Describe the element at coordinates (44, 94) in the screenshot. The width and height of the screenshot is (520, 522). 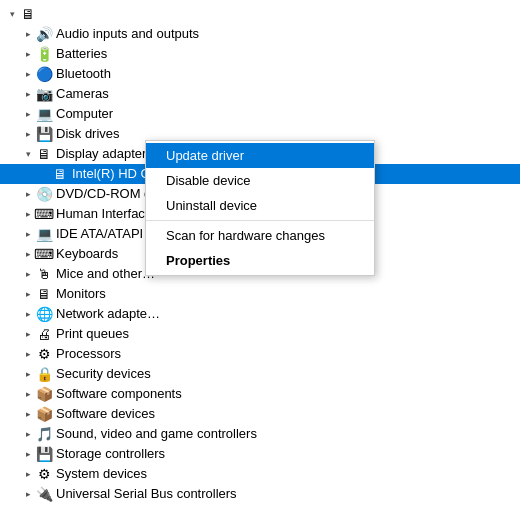
I see `item-icon-cameras: 📷` at that location.